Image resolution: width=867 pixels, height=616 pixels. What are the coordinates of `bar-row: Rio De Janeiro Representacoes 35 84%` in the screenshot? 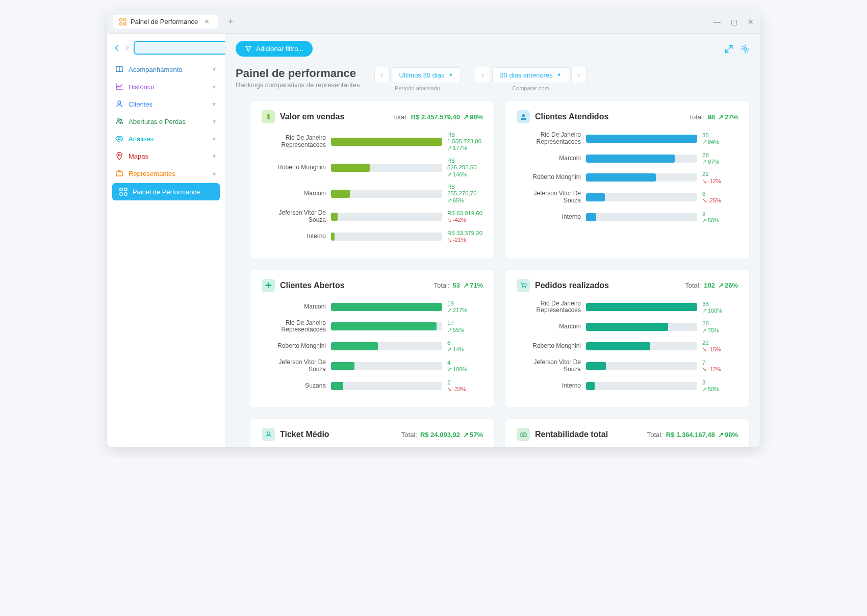 It's located at (627, 139).